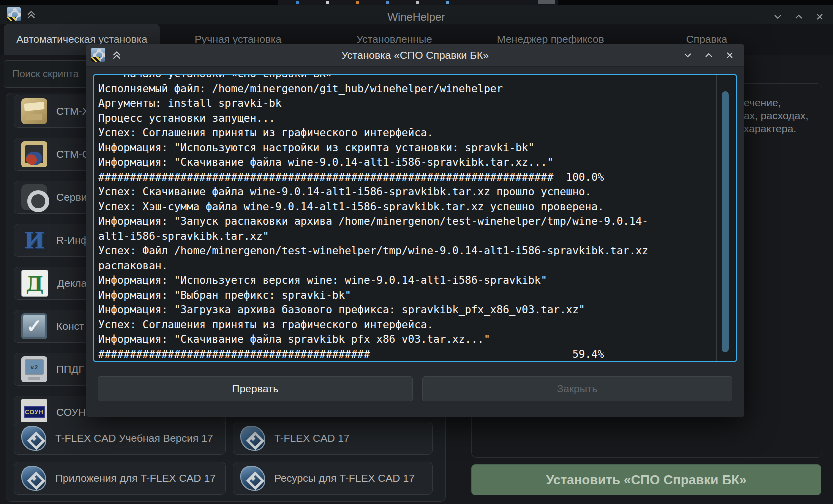  What do you see at coordinates (34, 240) in the screenshot?
I see `r-inf-icon` at bounding box center [34, 240].